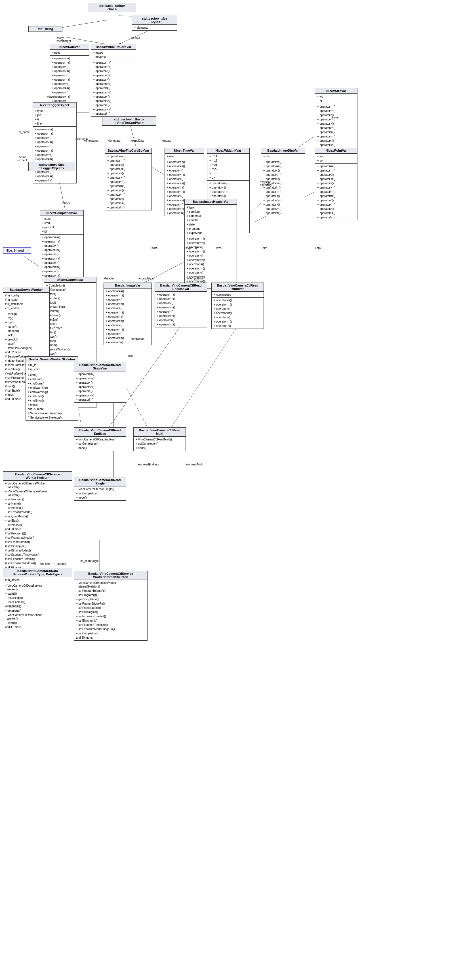 The width and height of the screenshot is (461, 980). I want to click on item-sws-ctor: # ServiceWorkerSkeleton(), so click(52, 413).